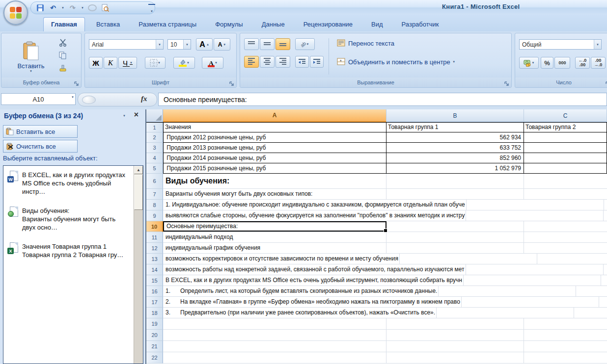 The width and height of the screenshot is (607, 364). I want to click on row-header-6: 6, so click(155, 182).